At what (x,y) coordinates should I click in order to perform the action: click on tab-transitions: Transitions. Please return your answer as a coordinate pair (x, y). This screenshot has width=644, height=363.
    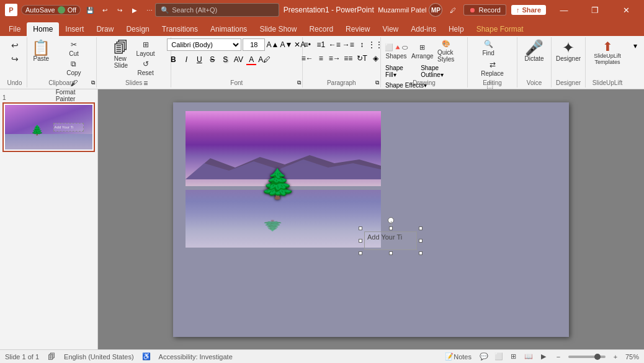
    Looking at the image, I should click on (180, 29).